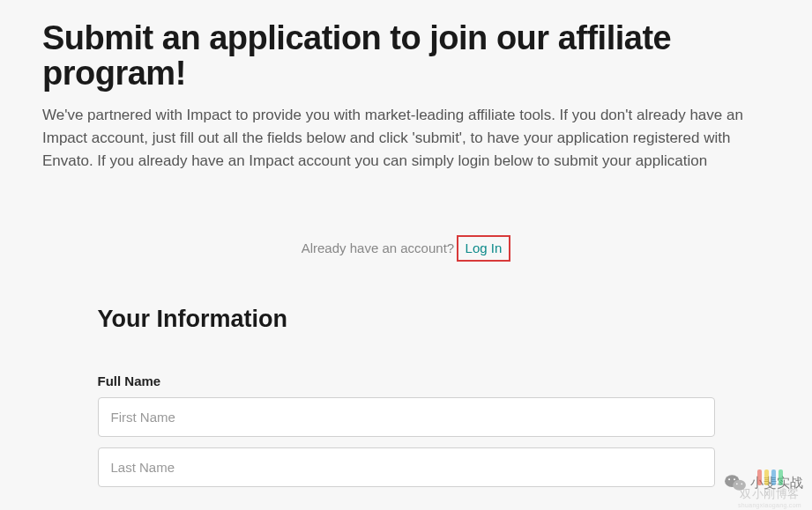 The height and width of the screenshot is (510, 812). I want to click on watermark-blog-name: 双小刚博客, so click(770, 494).